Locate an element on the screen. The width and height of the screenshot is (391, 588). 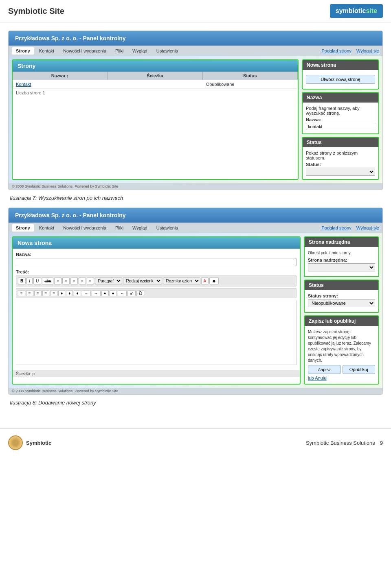
toolbar-tl2-4: ≡ is located at coordinates (46, 293).